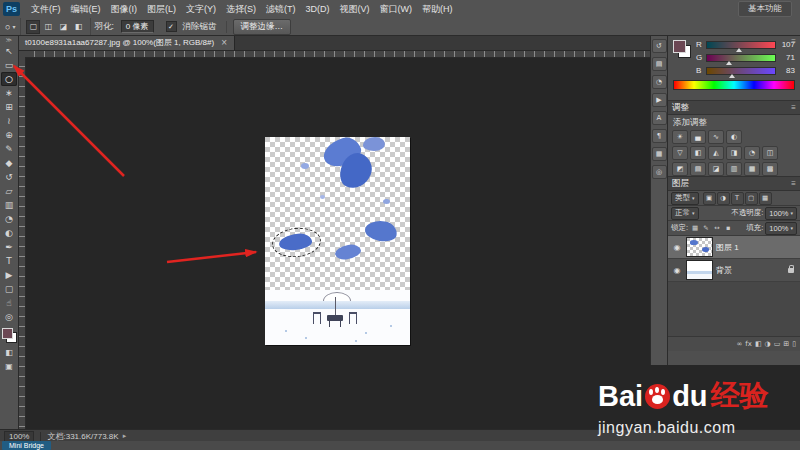 The height and width of the screenshot is (450, 800). Describe the element at coordinates (734, 248) in the screenshot. I see `layer-row-layer1: ◉ 图层 1` at that location.